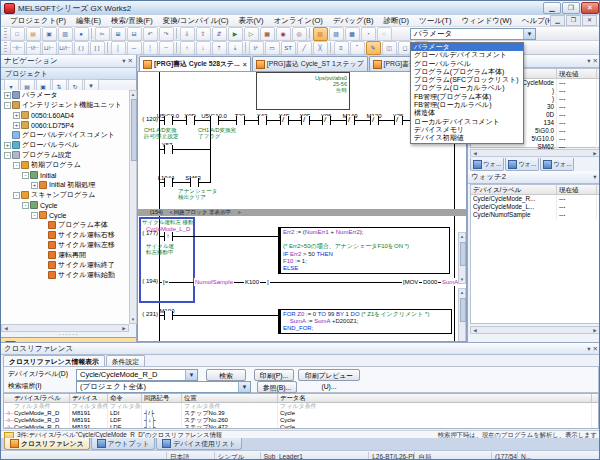 This screenshot has height=460, width=600. What do you see at coordinates (320, 34) in the screenshot?
I see `ladder-edit-mode-icon: ▧` at bounding box center [320, 34].